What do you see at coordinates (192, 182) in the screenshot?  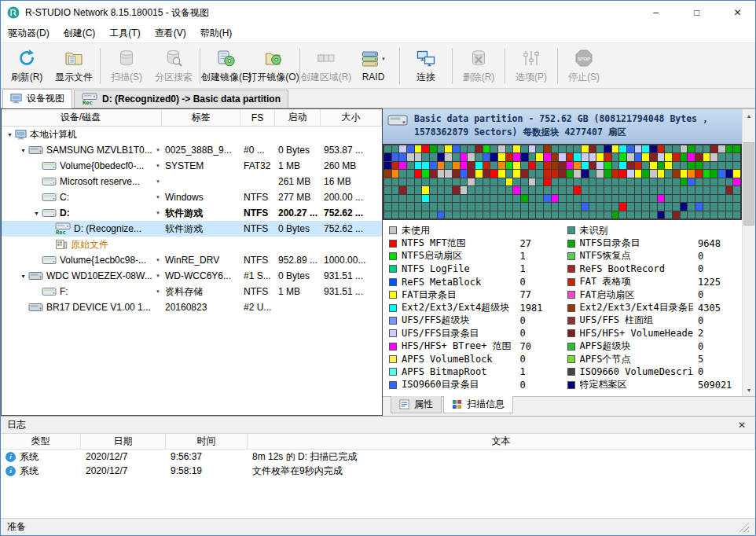 I see `tree-row: Microsoft reserve...▼261 MB16 MB` at bounding box center [192, 182].